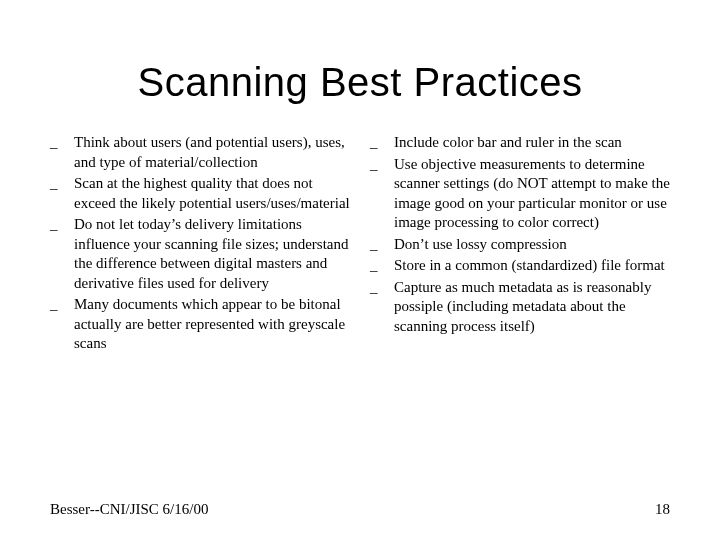 The width and height of the screenshot is (720, 540). Describe the element at coordinates (200, 254) in the screenshot. I see `list-item: _ Do not let today’s delivery limitation…` at that location.